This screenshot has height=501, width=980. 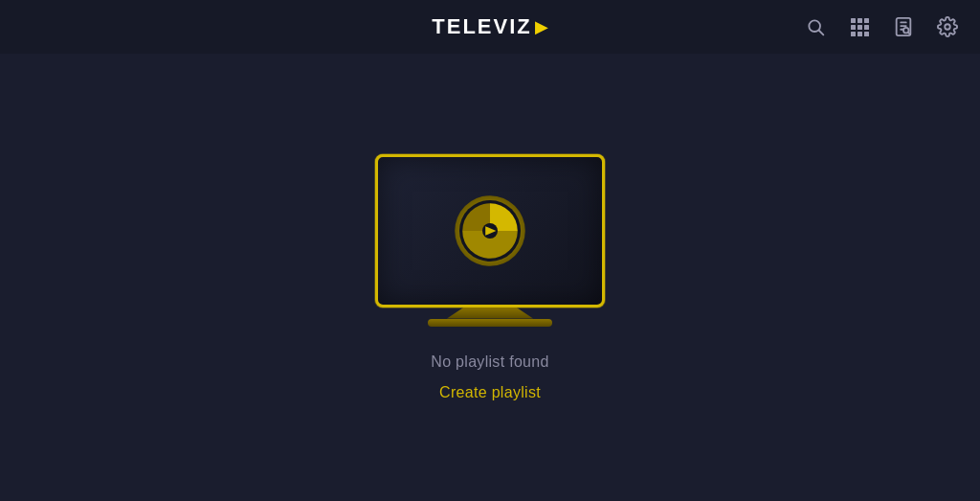 I want to click on tv-stand-base, so click(x=490, y=323).